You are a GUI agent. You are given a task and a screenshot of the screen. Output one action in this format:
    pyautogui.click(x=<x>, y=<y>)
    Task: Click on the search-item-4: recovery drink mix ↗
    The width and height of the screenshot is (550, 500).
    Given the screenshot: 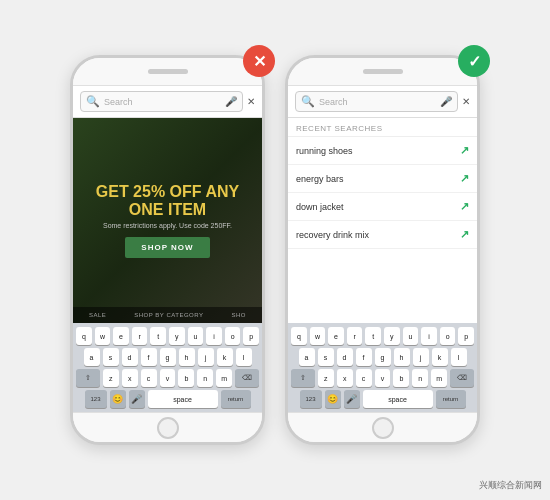 What is the action you would take?
    pyautogui.click(x=382, y=235)
    